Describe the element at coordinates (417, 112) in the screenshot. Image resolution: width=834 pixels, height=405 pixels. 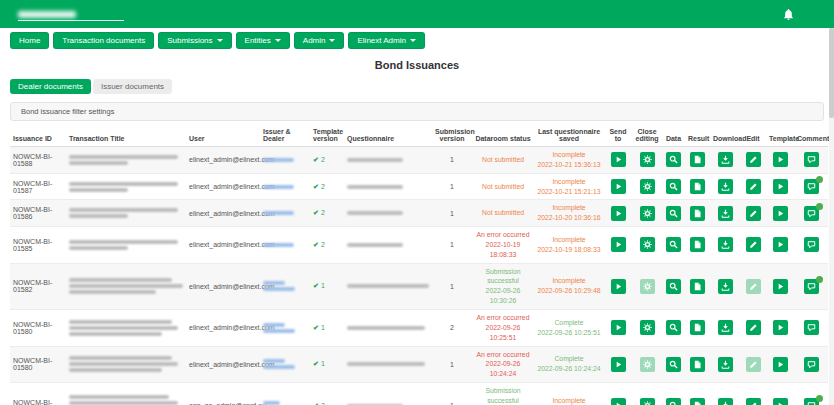
I see `filter-settings-panel: Bond issuance filter settings` at that location.